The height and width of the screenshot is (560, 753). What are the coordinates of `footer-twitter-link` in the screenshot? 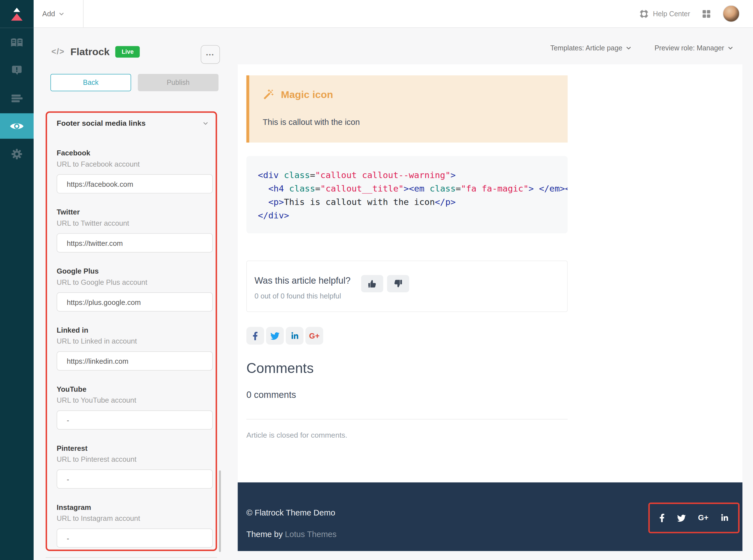 It's located at (681, 518).